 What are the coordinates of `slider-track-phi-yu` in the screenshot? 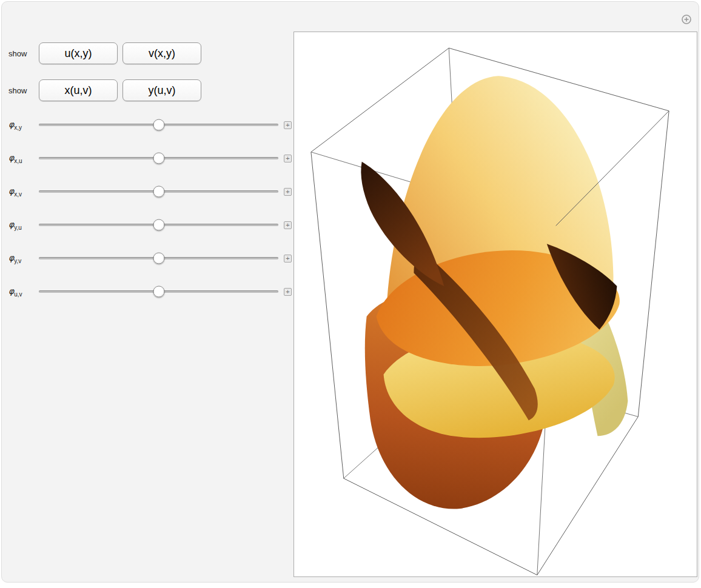 It's located at (159, 225).